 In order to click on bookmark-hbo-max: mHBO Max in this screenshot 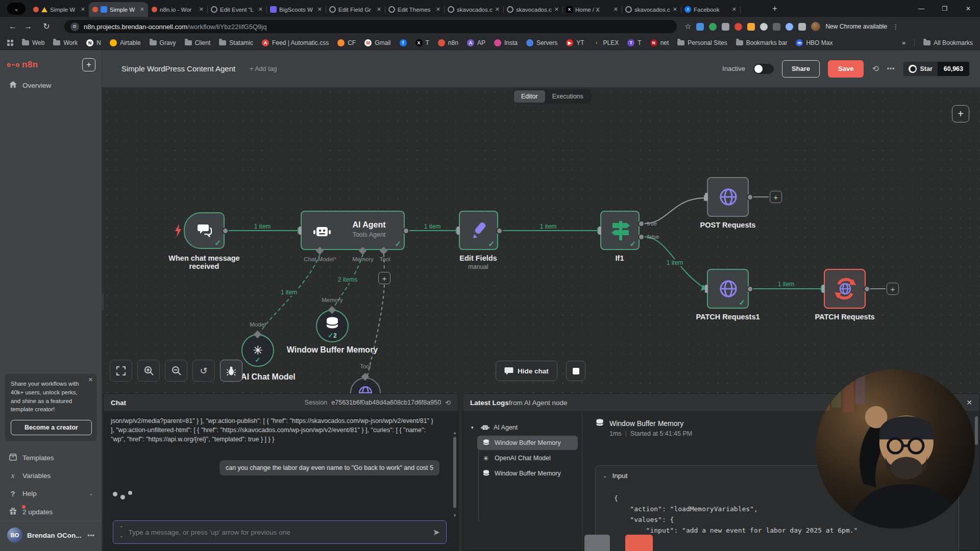, I will do `click(814, 43)`.